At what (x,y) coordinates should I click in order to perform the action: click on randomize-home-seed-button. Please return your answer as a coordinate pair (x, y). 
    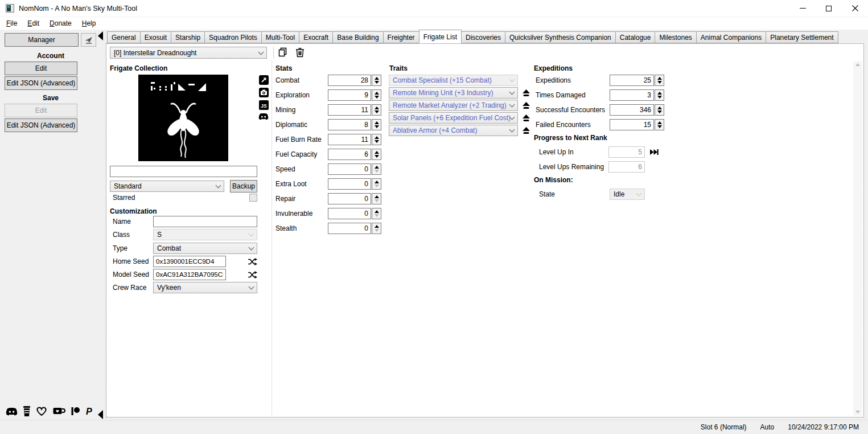
    Looking at the image, I should click on (253, 262).